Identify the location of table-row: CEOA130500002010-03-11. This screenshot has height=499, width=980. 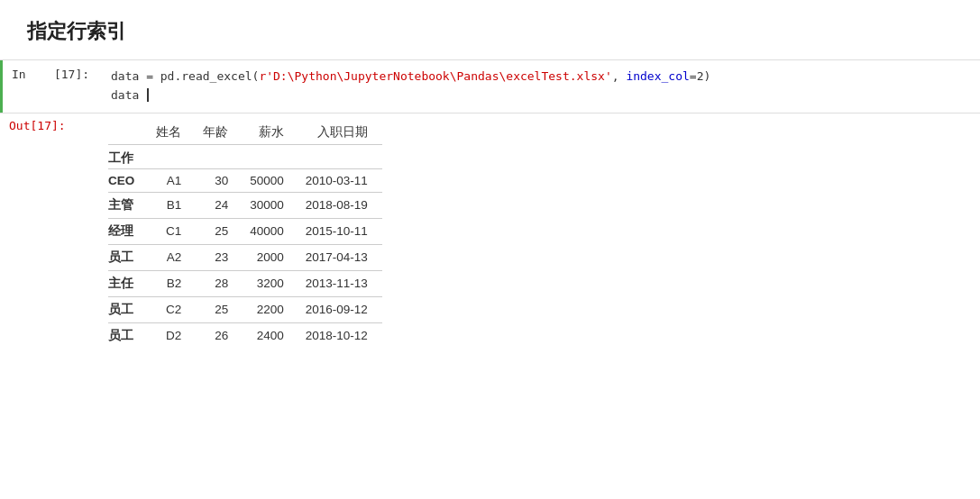
(245, 180).